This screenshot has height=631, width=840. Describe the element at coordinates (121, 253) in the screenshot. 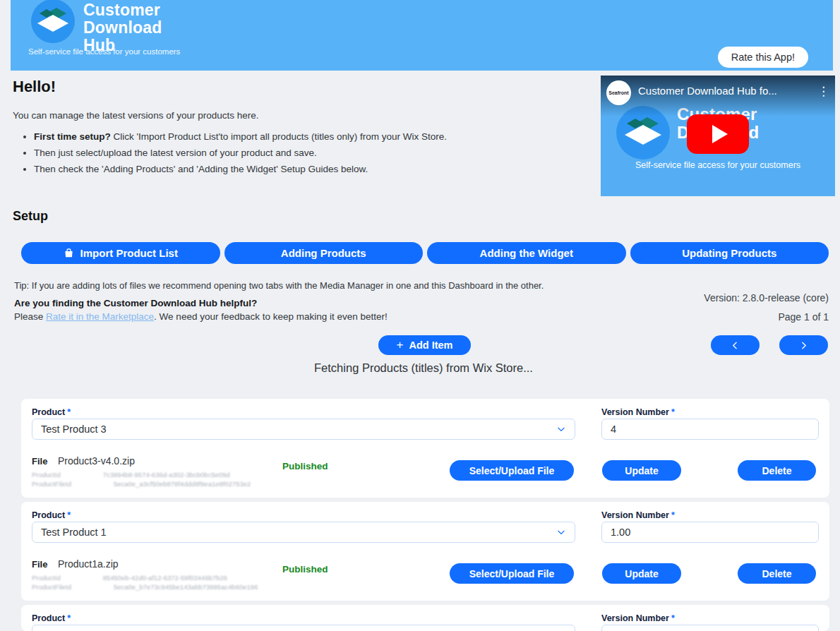

I see `import-product-list-button: Import Product List` at that location.